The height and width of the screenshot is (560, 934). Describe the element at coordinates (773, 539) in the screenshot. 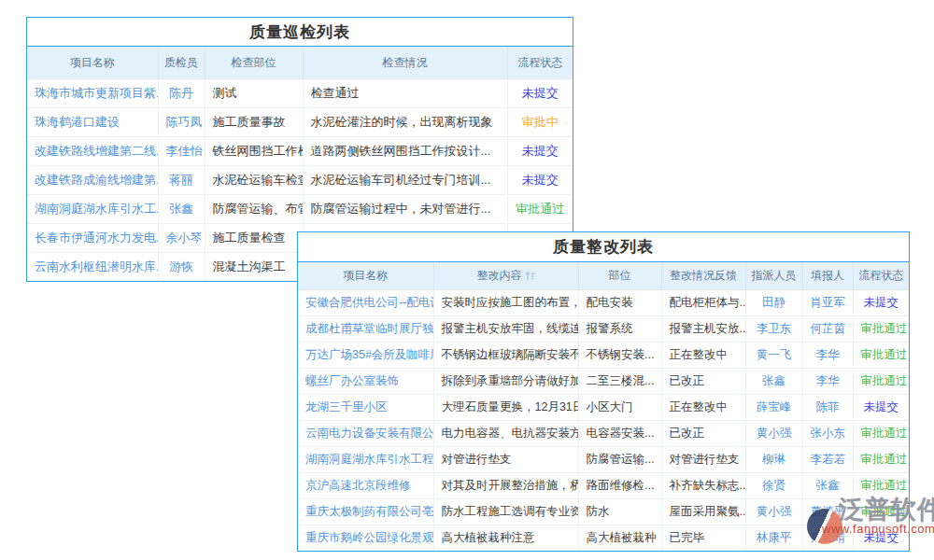

I see `assignee-name: 林康平` at that location.